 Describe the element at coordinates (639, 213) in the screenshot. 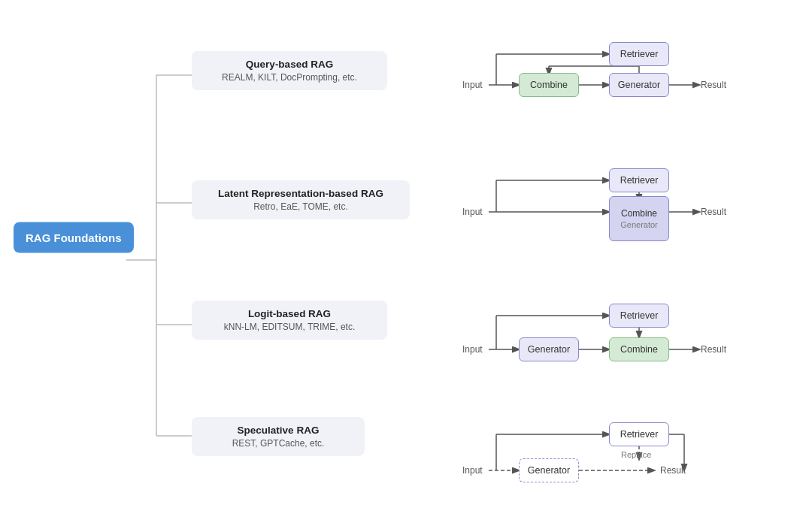

I see `latent-combine-label: Combine` at that location.